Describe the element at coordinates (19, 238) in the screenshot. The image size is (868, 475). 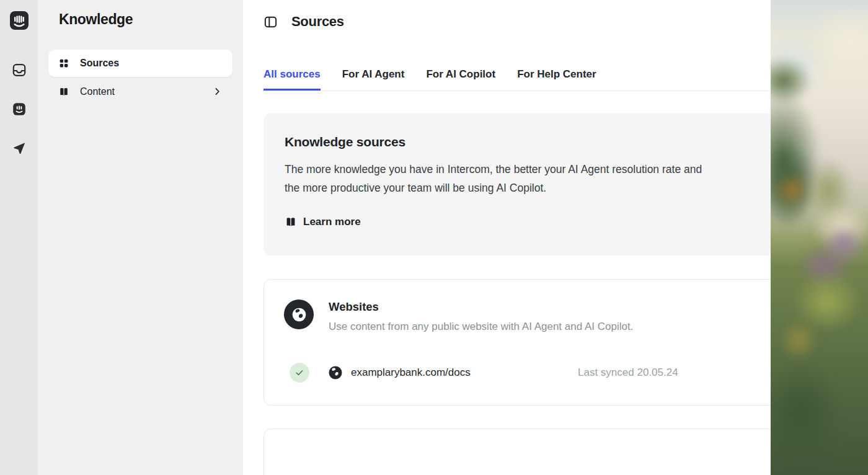
I see `app-rail` at that location.